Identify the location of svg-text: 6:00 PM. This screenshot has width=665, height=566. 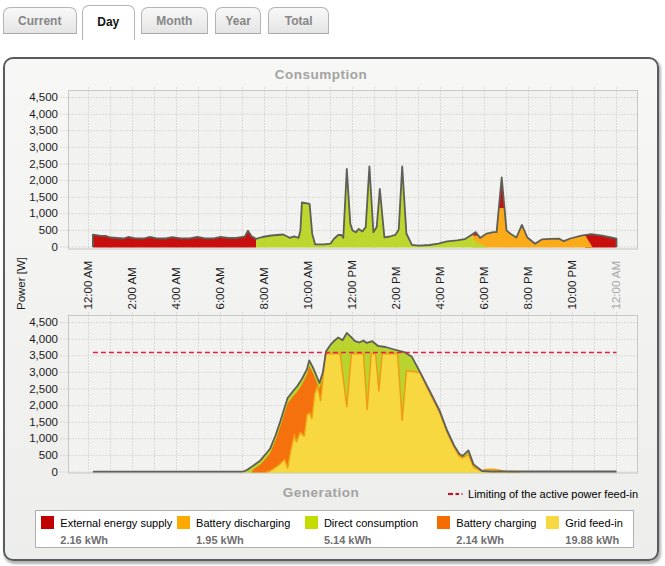
(484, 288).